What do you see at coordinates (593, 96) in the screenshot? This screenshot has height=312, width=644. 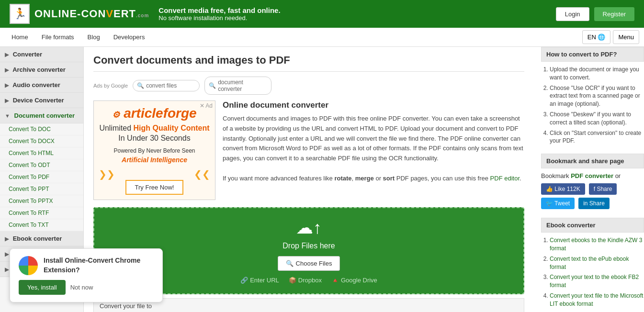 I see `how-to-section: How to convert to PDF? Upload the docume…` at bounding box center [593, 96].